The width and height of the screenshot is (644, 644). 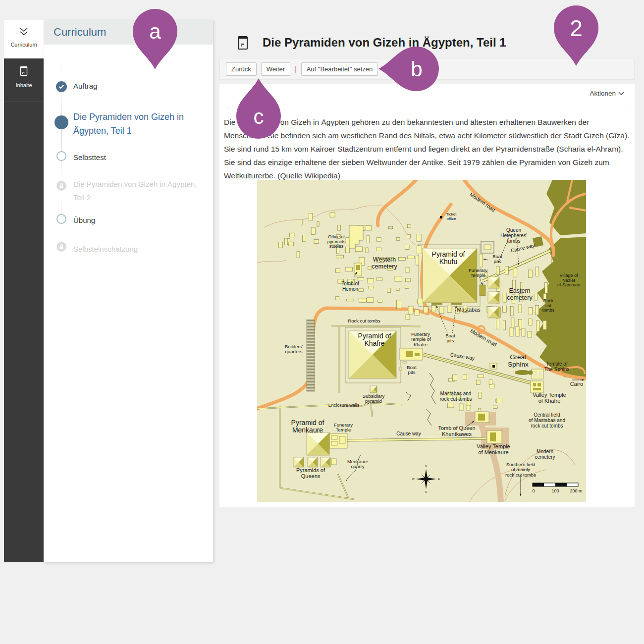 What do you see at coordinates (337, 246) in the screenshot?
I see `svg-text: studies` at bounding box center [337, 246].